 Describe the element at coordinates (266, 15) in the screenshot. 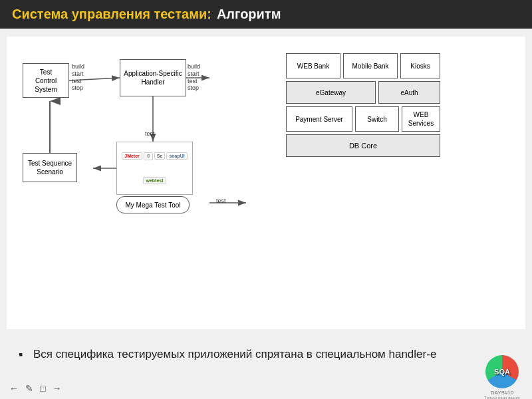

I see `header: Система управления тестами: Алгоритм` at that location.